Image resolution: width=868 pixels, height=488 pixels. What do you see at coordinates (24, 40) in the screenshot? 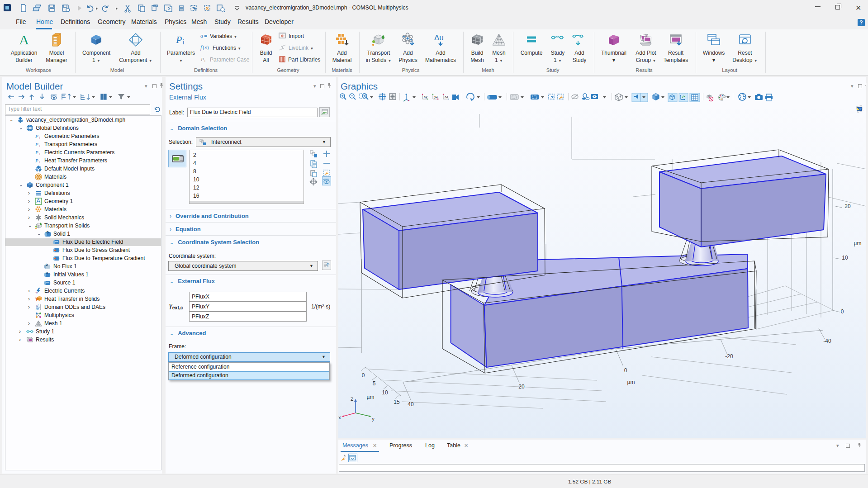
I see `svg-text: A` at bounding box center [24, 40].